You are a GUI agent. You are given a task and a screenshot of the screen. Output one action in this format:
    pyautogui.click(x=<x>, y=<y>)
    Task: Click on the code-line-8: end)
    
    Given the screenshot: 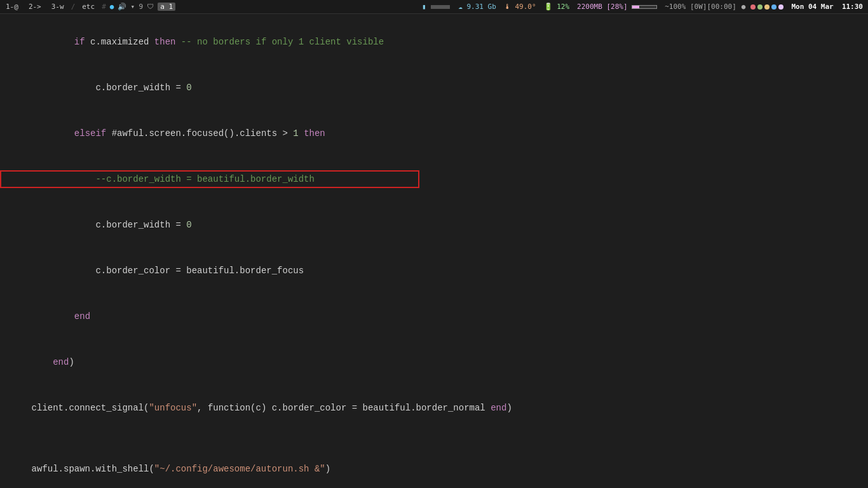 What is the action you would take?
    pyautogui.click(x=434, y=362)
    